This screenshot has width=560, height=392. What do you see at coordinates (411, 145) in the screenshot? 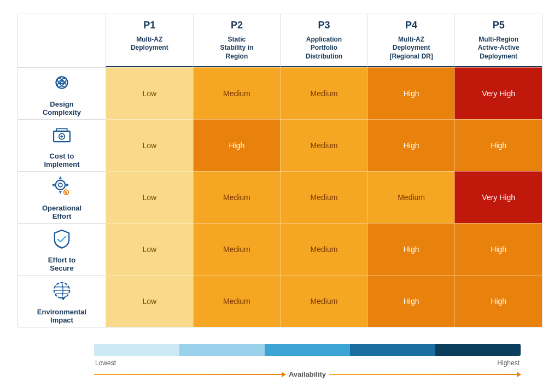
I see `cell-cost-p4: High` at bounding box center [411, 145].